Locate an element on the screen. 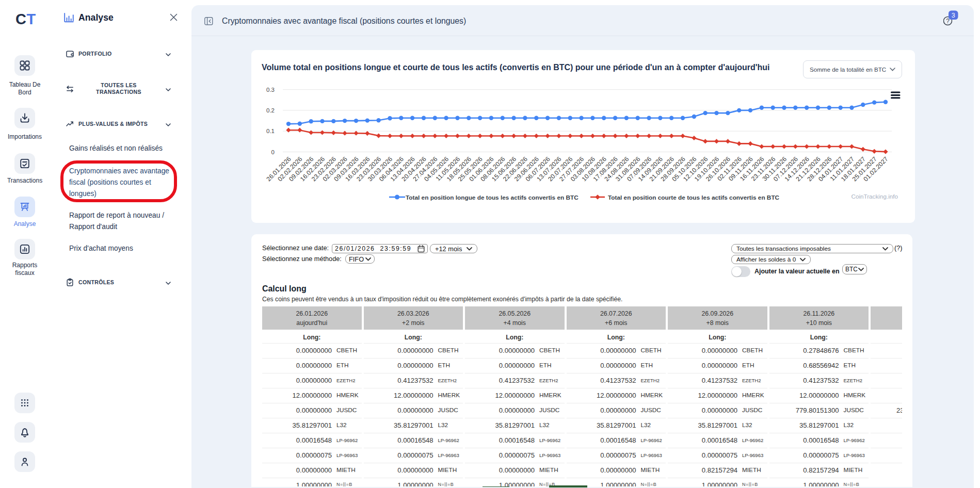 This screenshot has height=488, width=980. svg-text: 0.1 is located at coordinates (270, 131).